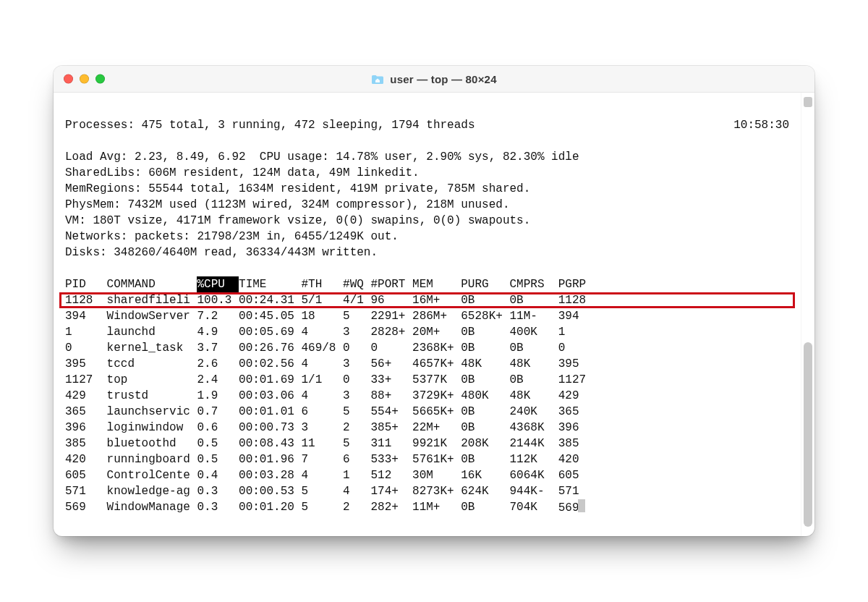  I want to click on cell-pid: 571, so click(86, 491).